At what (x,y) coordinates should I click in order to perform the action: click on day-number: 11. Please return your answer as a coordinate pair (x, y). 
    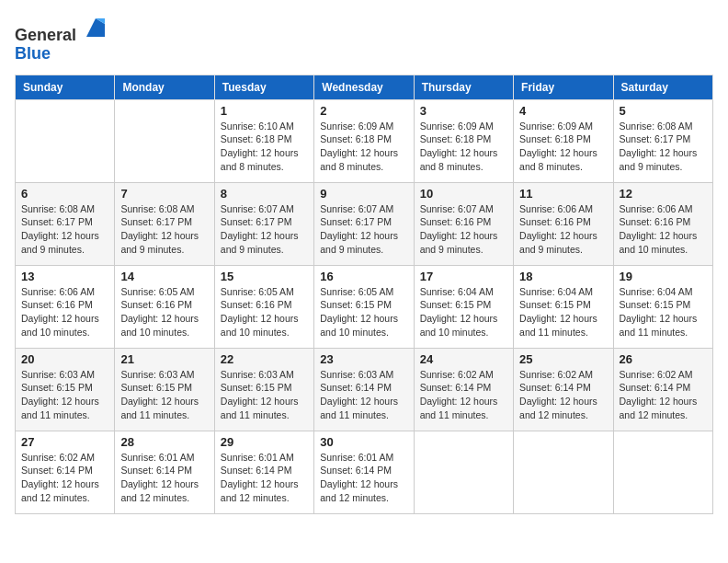
    Looking at the image, I should click on (563, 193).